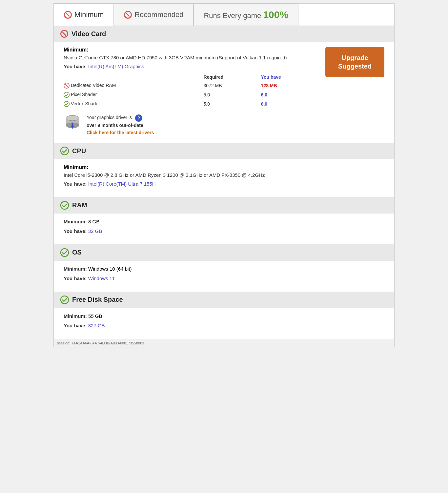 This screenshot has height=493, width=448. I want to click on section-videocard-title: Video Card, so click(89, 34).